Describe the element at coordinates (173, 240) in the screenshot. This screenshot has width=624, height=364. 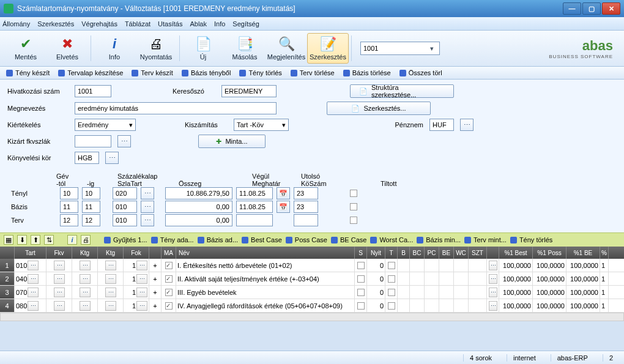
I see `mid-teny-ada: Tény ada...` at that location.